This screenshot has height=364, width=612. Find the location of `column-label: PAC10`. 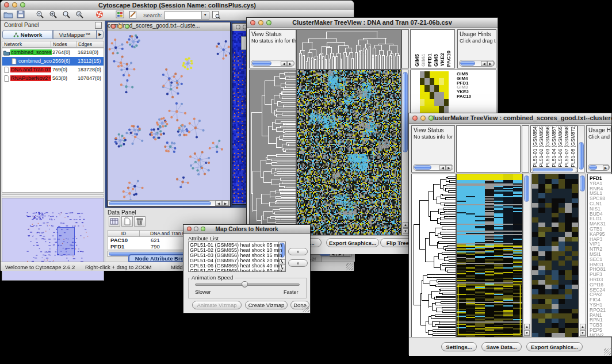

column-label: PAC10 is located at coordinates (449, 59).